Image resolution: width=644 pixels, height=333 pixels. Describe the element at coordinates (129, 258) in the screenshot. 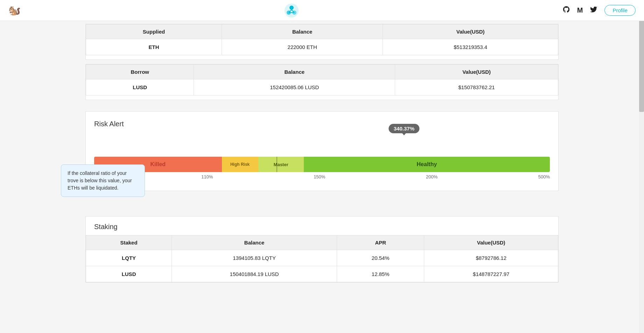

I see `staking-asset-0: LQTY` at that location.